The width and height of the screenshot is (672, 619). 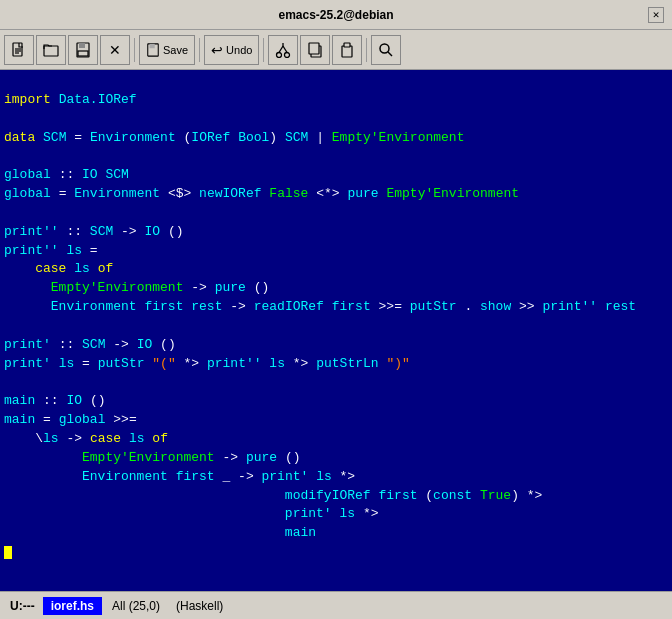 I want to click on close-doc-button: ✕, so click(x=115, y=50).